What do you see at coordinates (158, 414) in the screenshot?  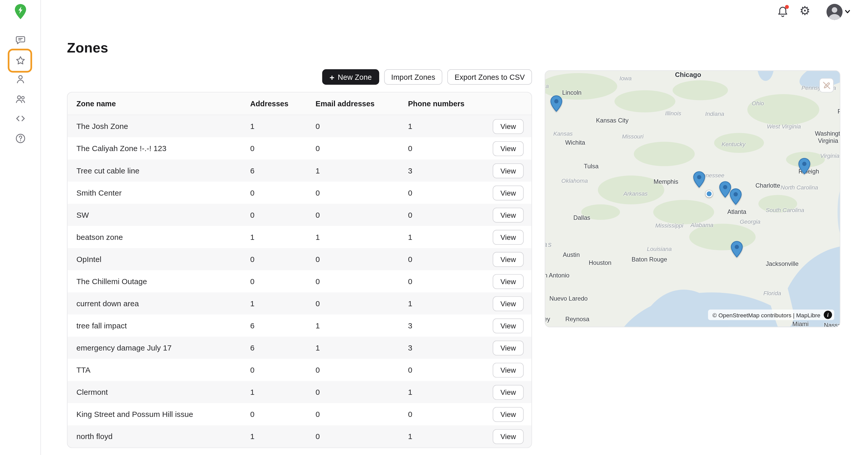 I see `zone-name-cell: King Street and Possum Hill issue` at bounding box center [158, 414].